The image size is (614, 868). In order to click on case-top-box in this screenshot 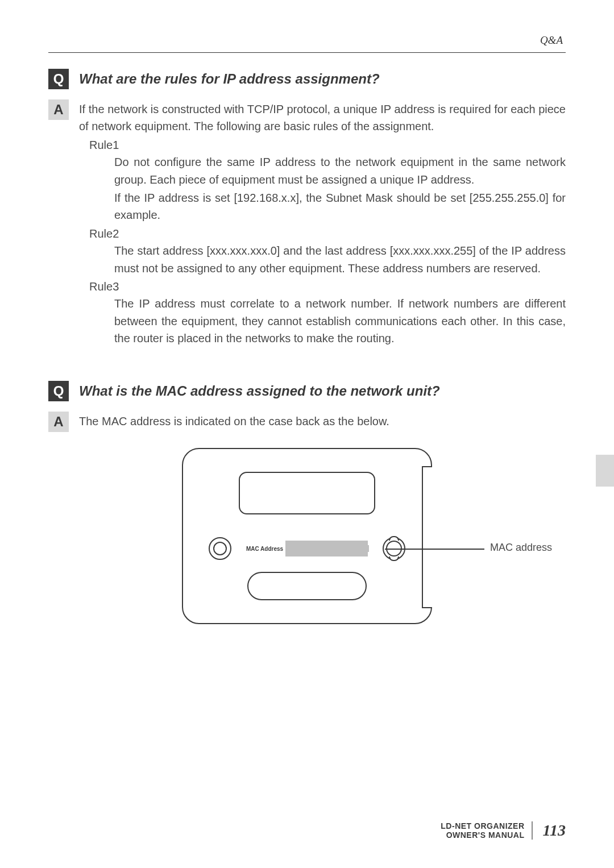, I will do `click(307, 493)`.